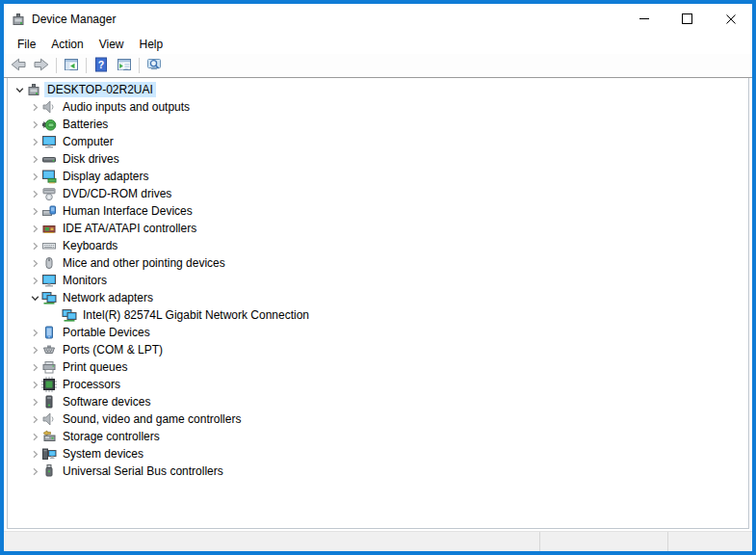 This screenshot has width=756, height=555. What do you see at coordinates (85, 280) in the screenshot?
I see `tree-item-label: Monitors` at bounding box center [85, 280].